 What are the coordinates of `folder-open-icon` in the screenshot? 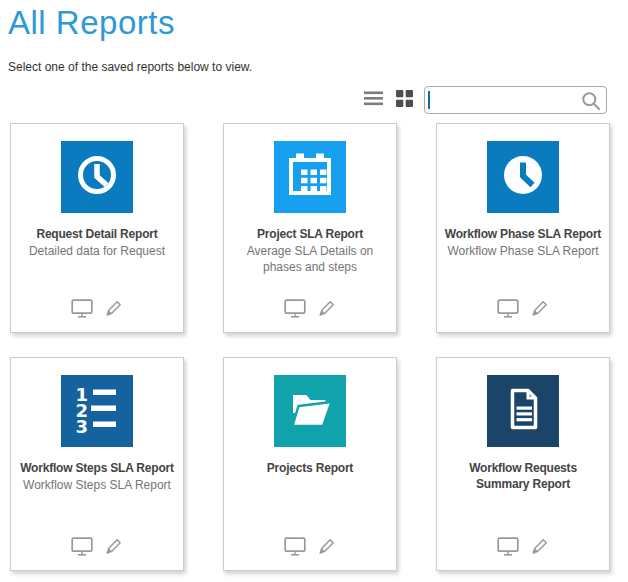 It's located at (310, 411).